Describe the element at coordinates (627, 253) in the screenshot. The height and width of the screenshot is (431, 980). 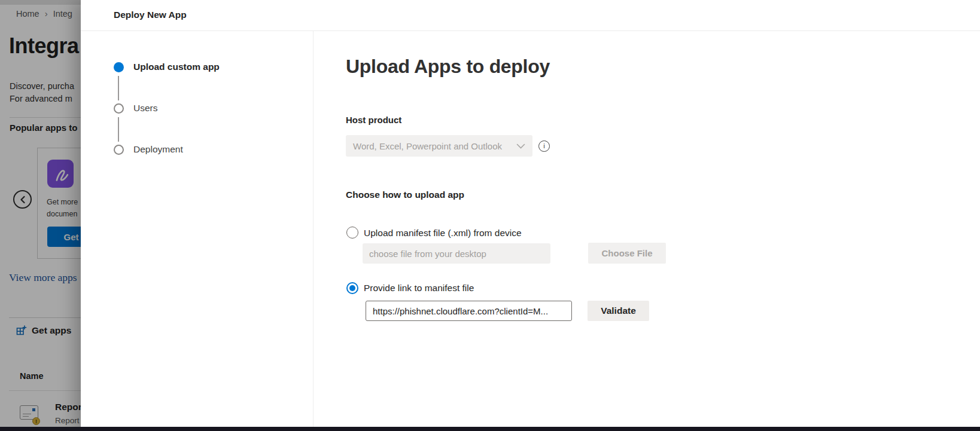
I see `choose-file-button: Choose File` at that location.